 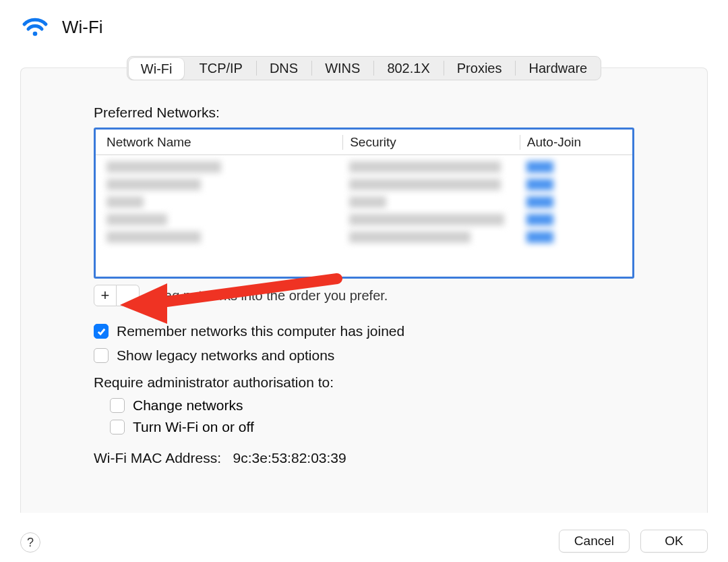 What do you see at coordinates (480, 68) in the screenshot?
I see `tab-proxies: Proxies` at bounding box center [480, 68].